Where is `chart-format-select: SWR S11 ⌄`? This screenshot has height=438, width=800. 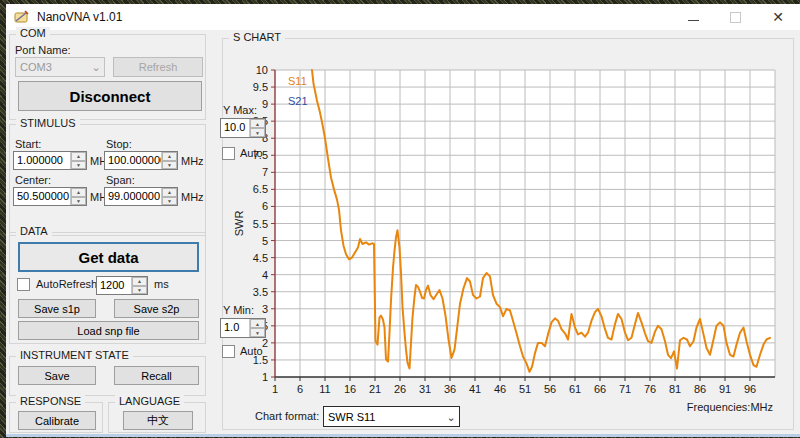
chart-format-select: SWR S11 ⌄ is located at coordinates (392, 416).